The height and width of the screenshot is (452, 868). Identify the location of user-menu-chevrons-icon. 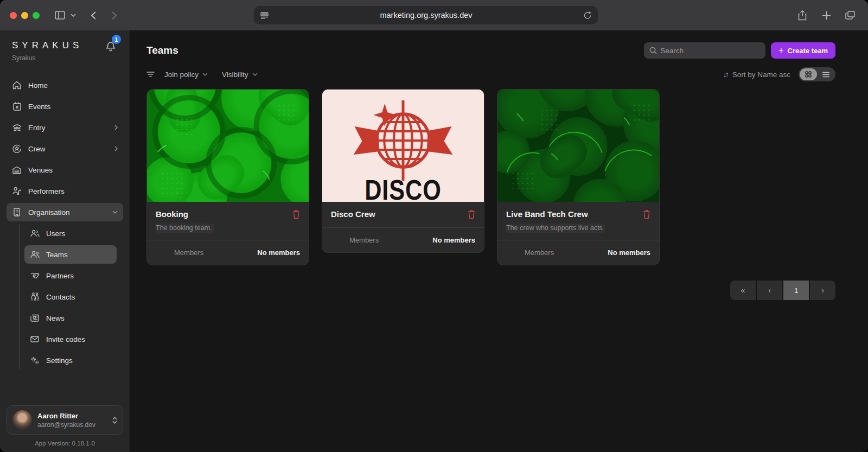
(115, 420).